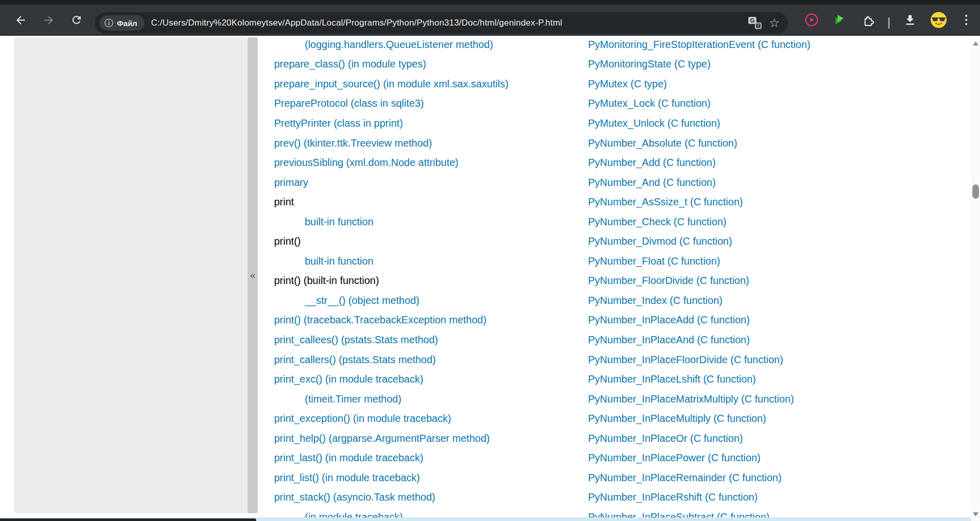 The image size is (980, 521). I want to click on index-link: PyNumber_AsSsize_t (C function), so click(666, 202).